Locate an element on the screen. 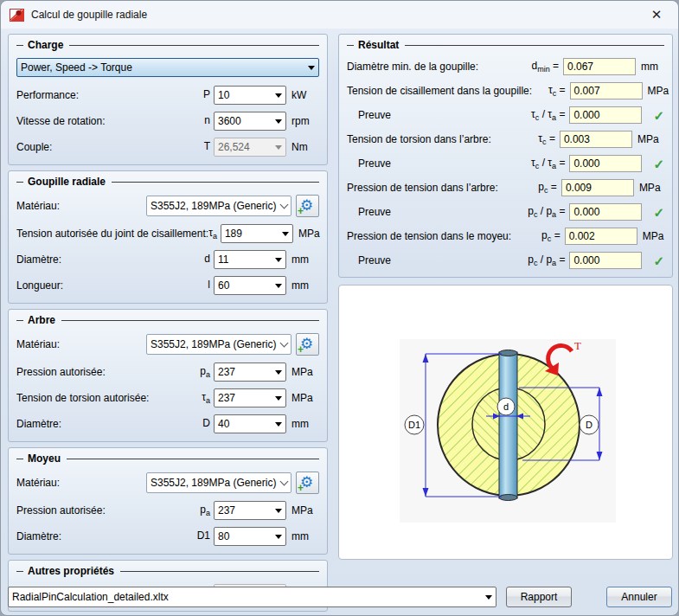  report-template-combobox: RadialPinCalculation_detailed.xltx is located at coordinates (253, 597).